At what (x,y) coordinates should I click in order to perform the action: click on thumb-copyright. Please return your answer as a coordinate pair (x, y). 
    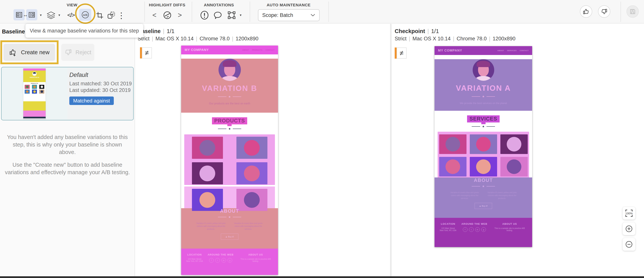
    Looking at the image, I should click on (34, 118).